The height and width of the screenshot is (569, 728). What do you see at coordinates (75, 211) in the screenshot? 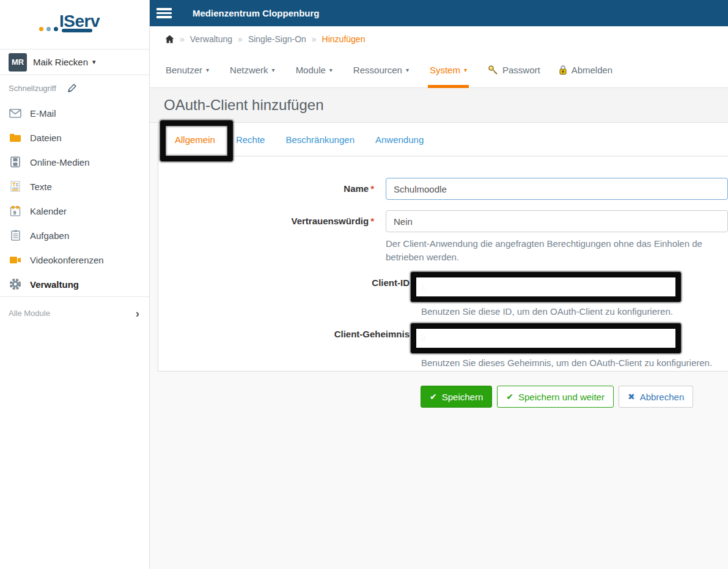
I see `sidebar-item-calendar: 9 Kalender` at bounding box center [75, 211].